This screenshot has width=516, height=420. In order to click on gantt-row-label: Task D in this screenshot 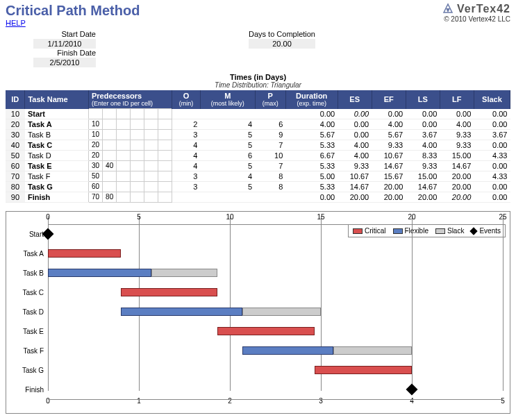, I will do `click(27, 311)`.